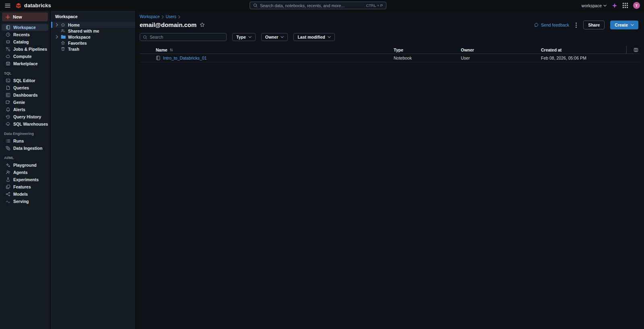  I want to click on playground-sparkle-icon, so click(8, 165).